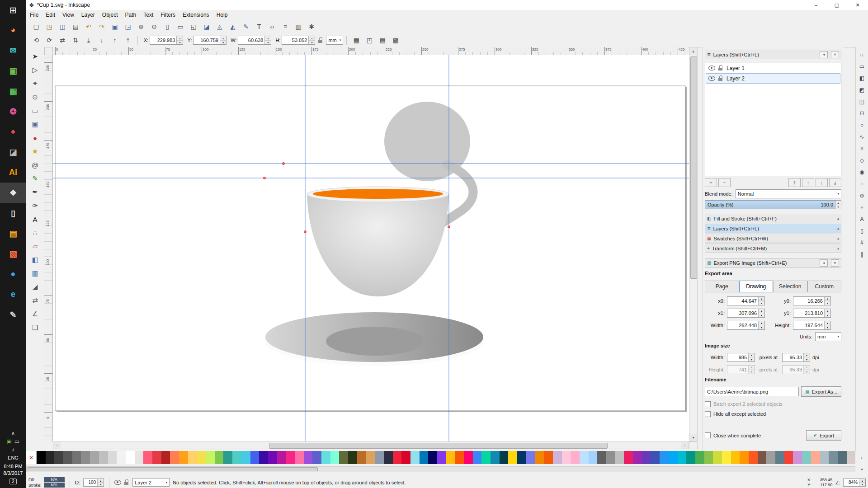 This screenshot has width=868, height=488. Describe the element at coordinates (824, 55) in the screenshot. I see `dock-button: ◂` at that location.